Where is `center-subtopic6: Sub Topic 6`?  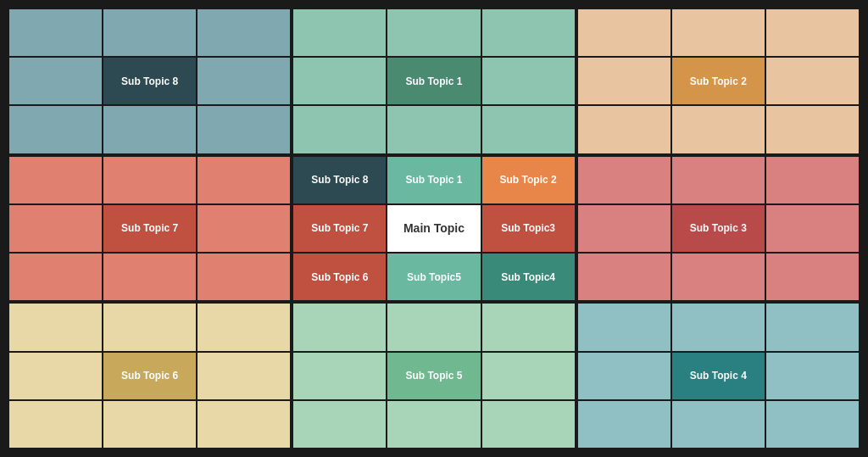
center-subtopic6: Sub Topic 6 is located at coordinates (339, 276).